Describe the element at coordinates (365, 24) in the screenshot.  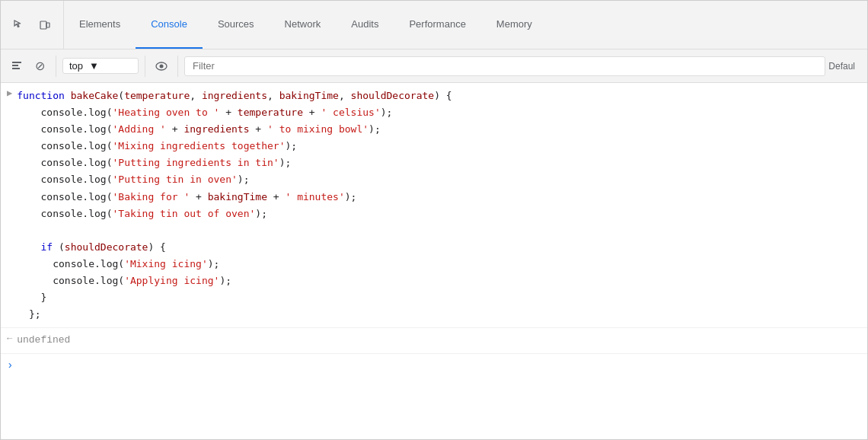
I see `tab-audits: Audits` at that location.